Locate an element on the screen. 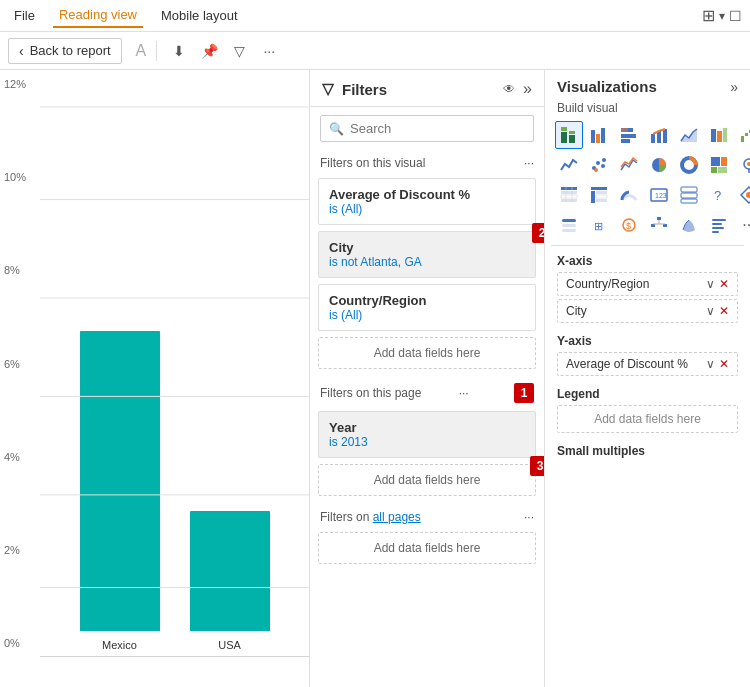 The width and height of the screenshot is (750, 687). add-field-page: Add data fields here is located at coordinates (427, 480).